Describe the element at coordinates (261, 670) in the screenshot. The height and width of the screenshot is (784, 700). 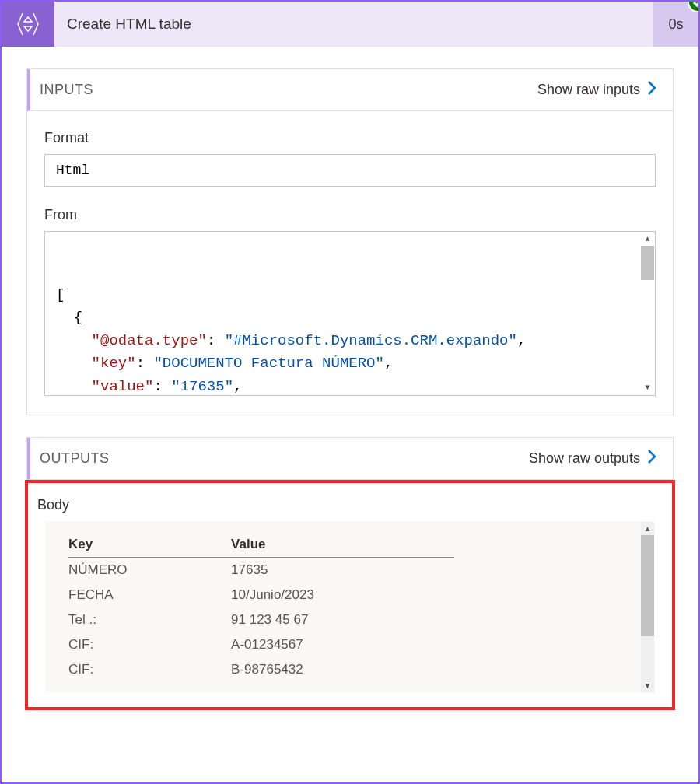
I see `table-row: CIF:B-98765432` at that location.